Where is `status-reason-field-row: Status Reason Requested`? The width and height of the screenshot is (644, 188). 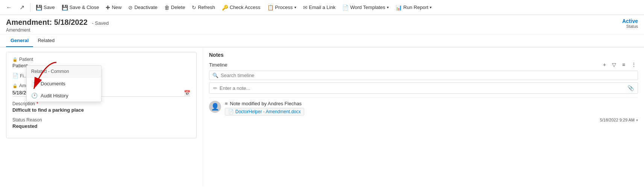 status-reason-field-row: Status Reason Requested is located at coordinates (102, 123).